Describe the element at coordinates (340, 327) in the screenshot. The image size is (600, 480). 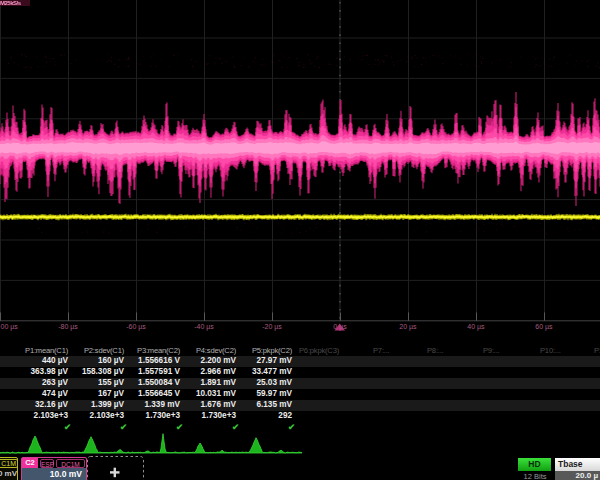
I see `svg-text: 0 µs` at that location.